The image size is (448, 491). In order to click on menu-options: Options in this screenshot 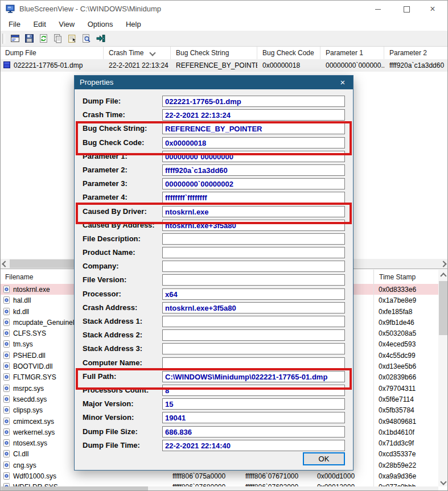, I will do `click(100, 23)`.